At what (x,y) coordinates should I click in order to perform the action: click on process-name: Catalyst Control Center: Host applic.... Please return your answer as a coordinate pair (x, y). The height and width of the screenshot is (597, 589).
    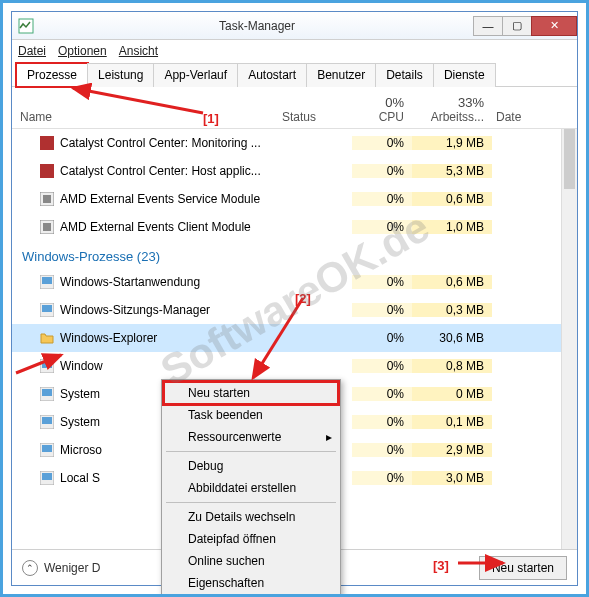
    Looking at the image, I should click on (147, 171).